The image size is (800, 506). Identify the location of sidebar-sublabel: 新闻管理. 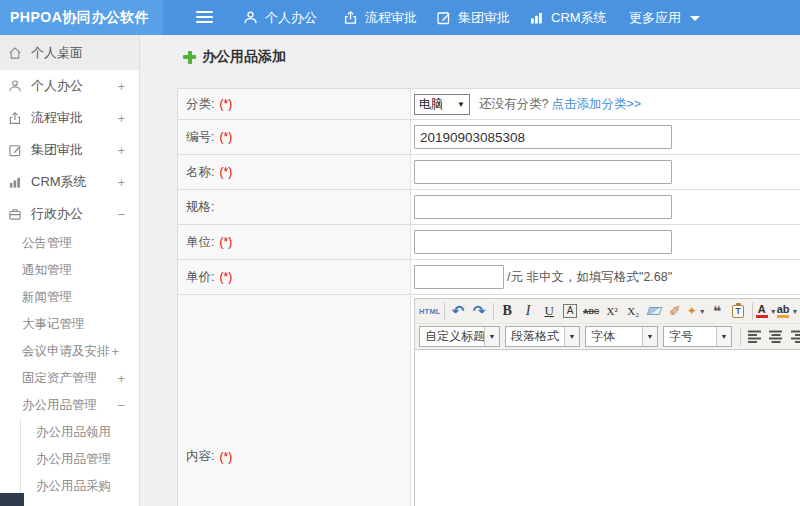
(47, 298).